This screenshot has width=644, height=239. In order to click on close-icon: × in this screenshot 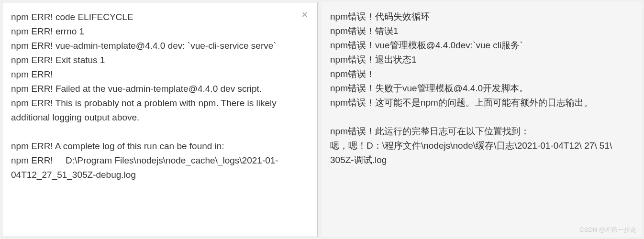, I will do `click(305, 15)`.